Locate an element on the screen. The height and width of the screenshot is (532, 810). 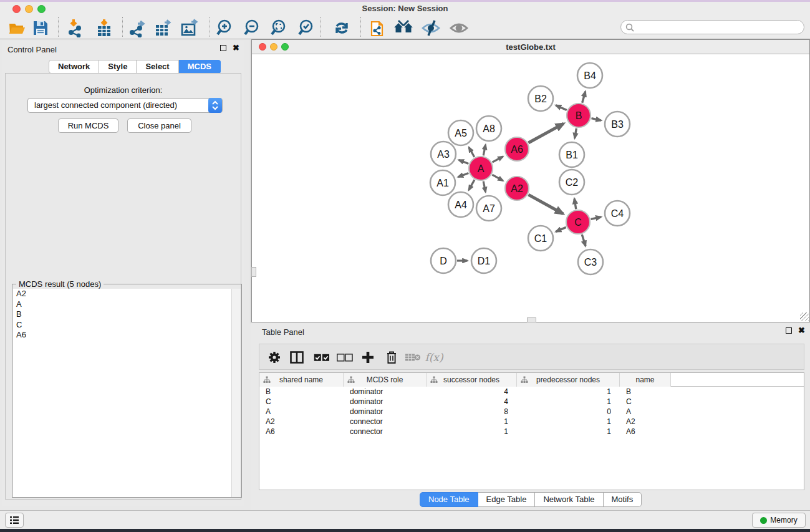
mcds-result-item: A6 is located at coordinates (122, 336).